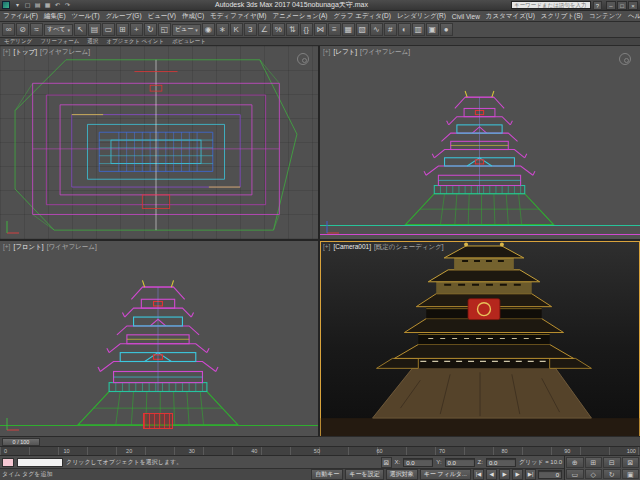 This screenshot has height=480, width=640. I want to click on menu-views: ビュー(V), so click(162, 16).